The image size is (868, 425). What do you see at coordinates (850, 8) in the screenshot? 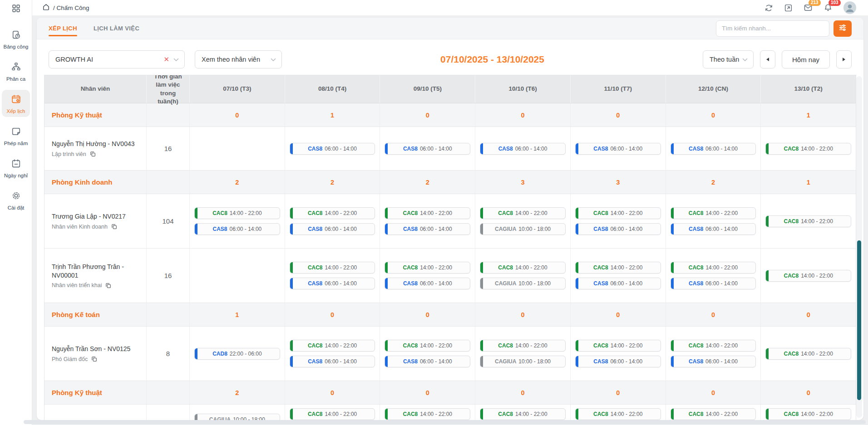
I see `avatar` at bounding box center [850, 8].